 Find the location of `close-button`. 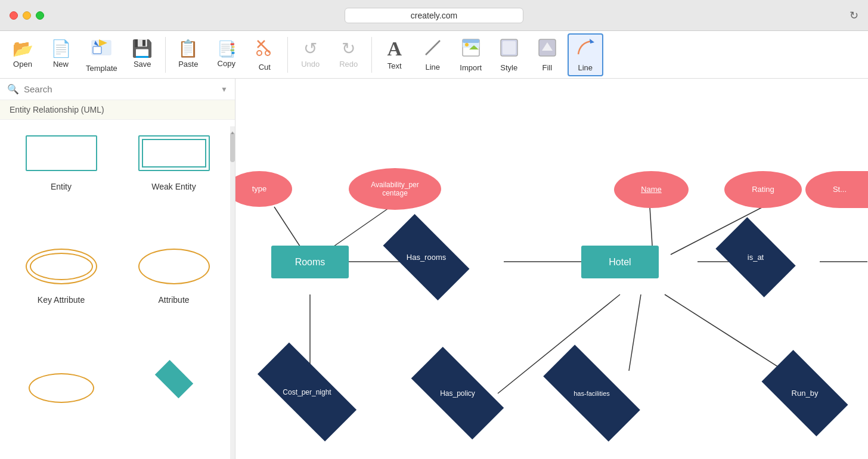

close-button is located at coordinates (14, 15).